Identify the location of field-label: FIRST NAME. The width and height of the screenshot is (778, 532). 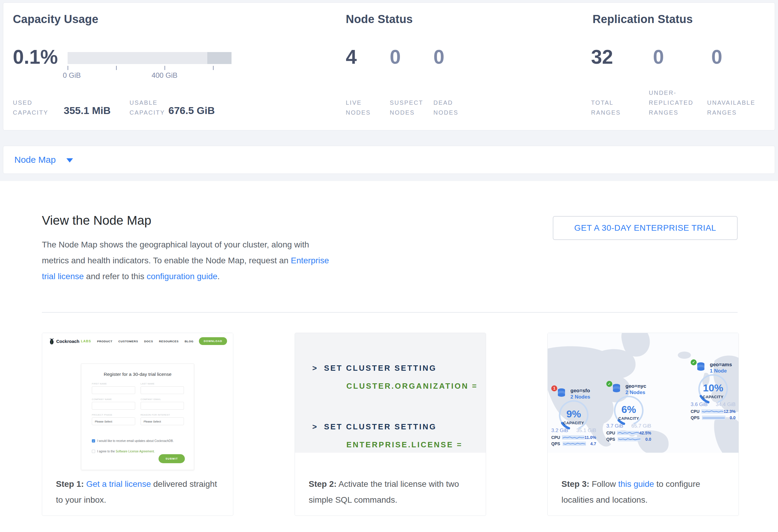
(113, 384).